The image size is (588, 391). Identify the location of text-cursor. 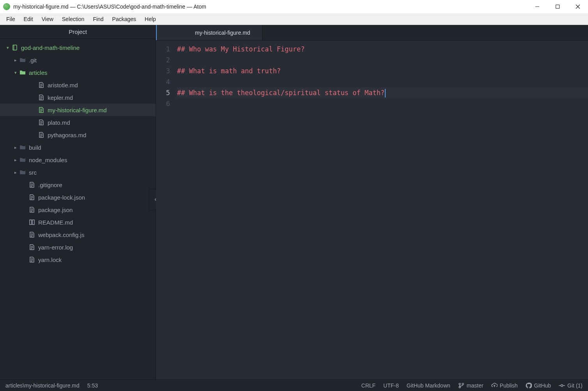
(385, 93).